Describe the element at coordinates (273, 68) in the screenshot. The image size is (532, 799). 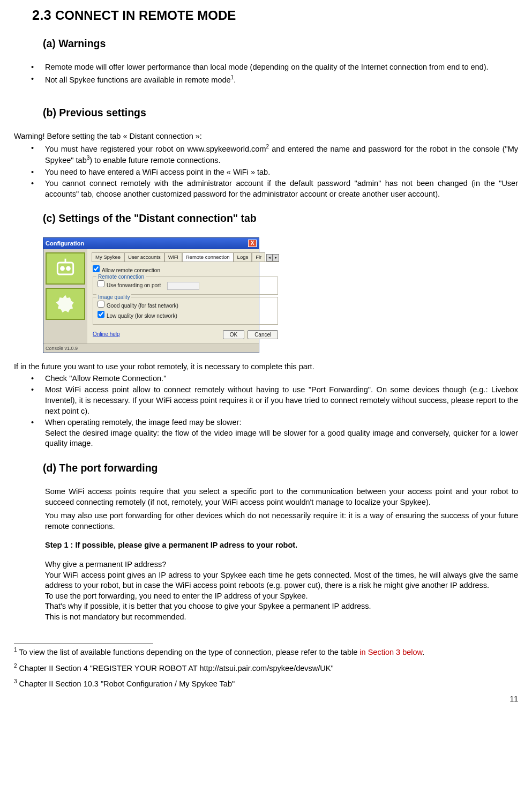
I see `bullet-a-1: Remote mode will offer lower performance…` at that location.